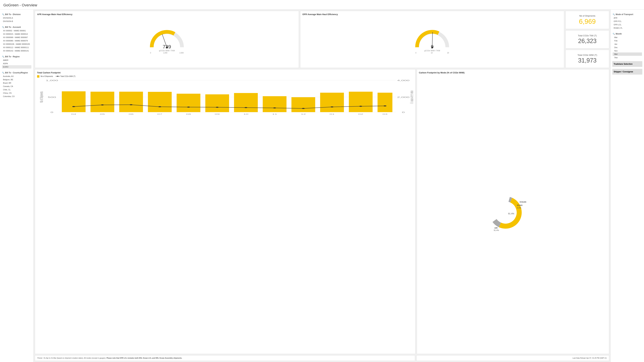 The image size is (644, 362). I want to click on filter-item: AMER, so click(16, 60).